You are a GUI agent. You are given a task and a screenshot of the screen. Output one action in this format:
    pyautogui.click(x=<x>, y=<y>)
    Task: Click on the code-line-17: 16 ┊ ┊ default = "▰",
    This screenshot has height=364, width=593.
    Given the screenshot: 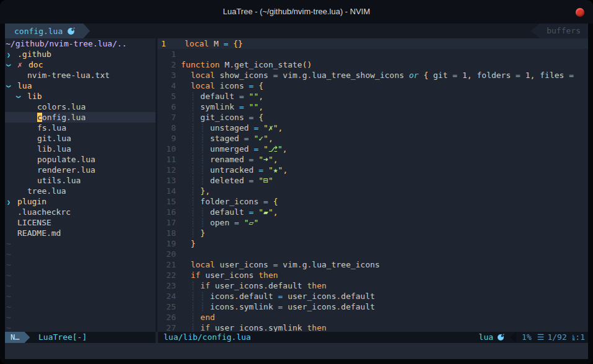 What is the action you would take?
    pyautogui.click(x=373, y=212)
    